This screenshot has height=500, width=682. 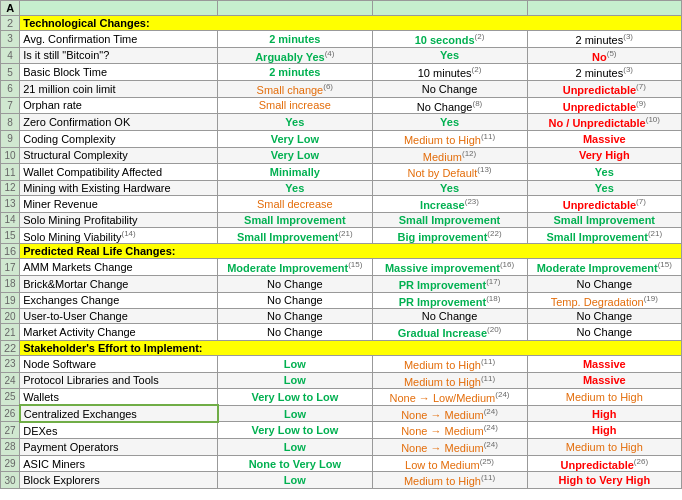 I want to click on cell-value: Massive improvement, so click(x=442, y=268).